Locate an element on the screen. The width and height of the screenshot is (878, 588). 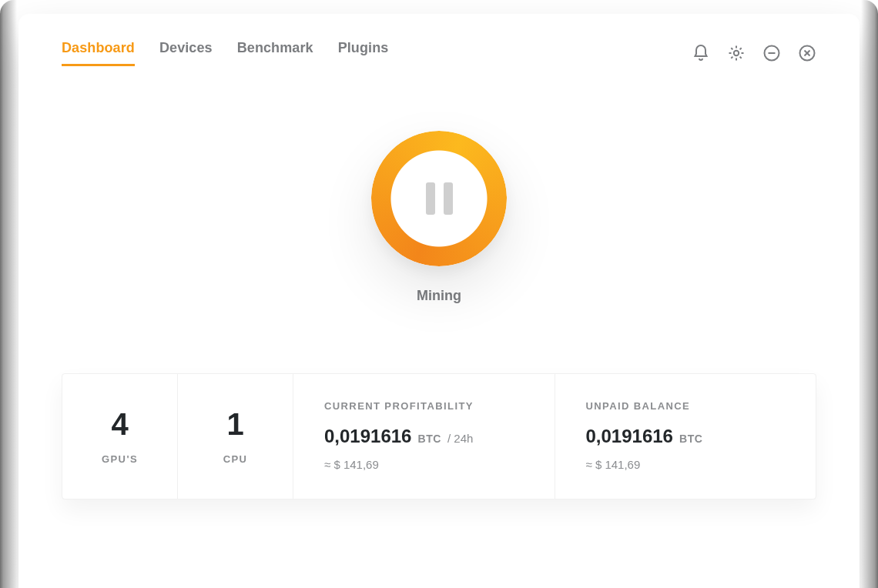
cpu-label: CPU is located at coordinates (236, 459).